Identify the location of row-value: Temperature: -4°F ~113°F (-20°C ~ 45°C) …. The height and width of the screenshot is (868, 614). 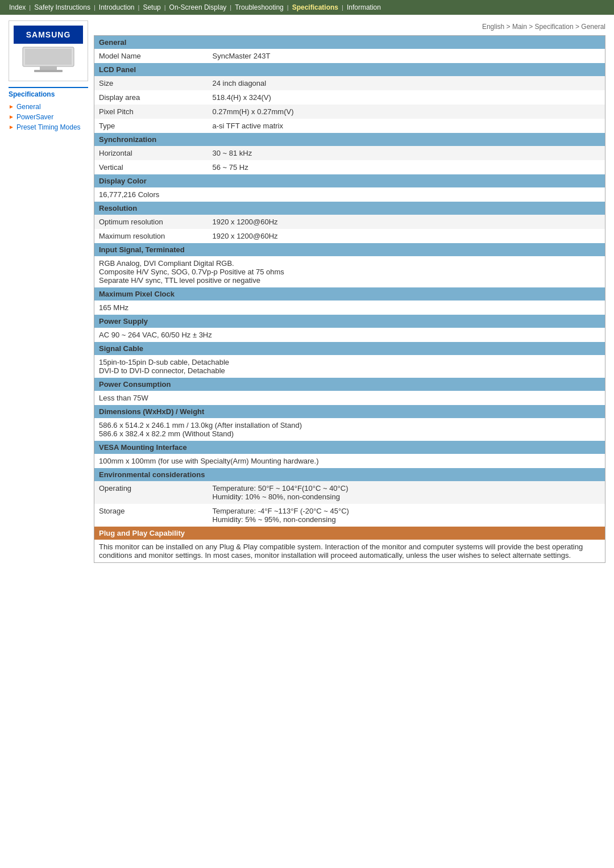
(407, 515).